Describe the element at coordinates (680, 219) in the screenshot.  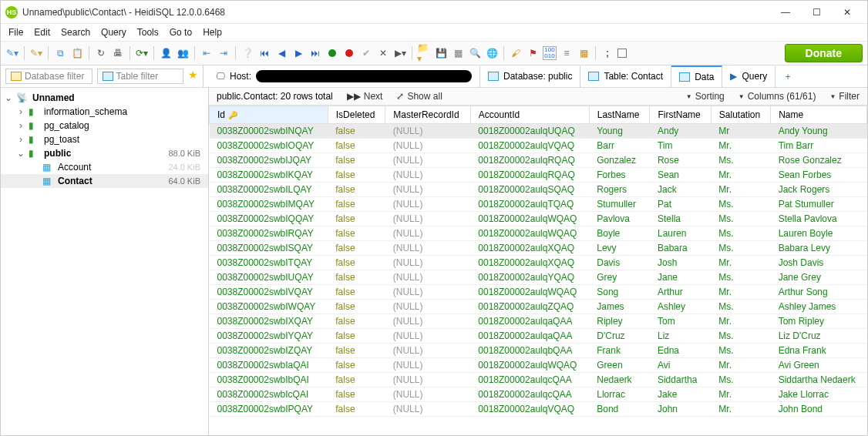
I see `cell-firstname: Stella` at that location.